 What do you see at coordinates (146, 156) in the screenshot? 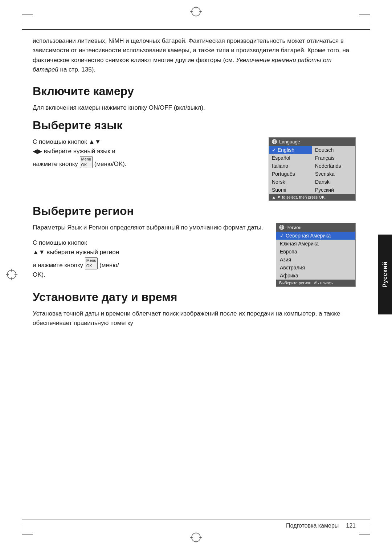
I see `language-text-block: С помощью кнопок ▲▼ ◀▶ выберите нужный я…` at bounding box center [146, 156].